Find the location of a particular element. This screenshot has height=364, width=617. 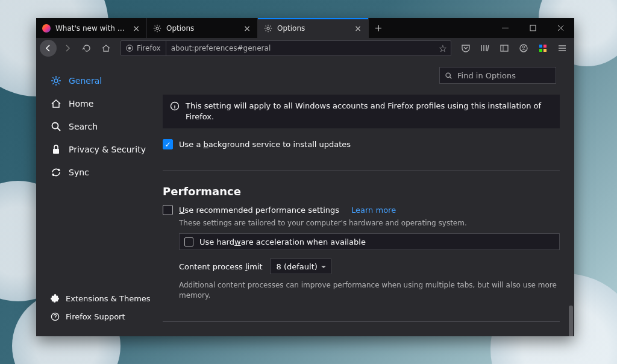

hw-accel-checkbox: Use hardware acceleration when available is located at coordinates (369, 242).